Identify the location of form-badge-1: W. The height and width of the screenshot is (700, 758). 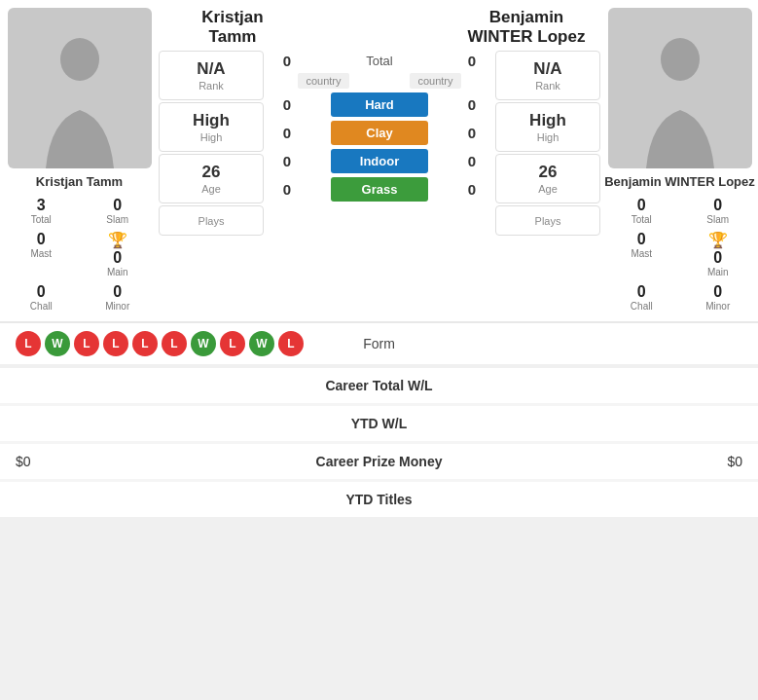
(57, 344).